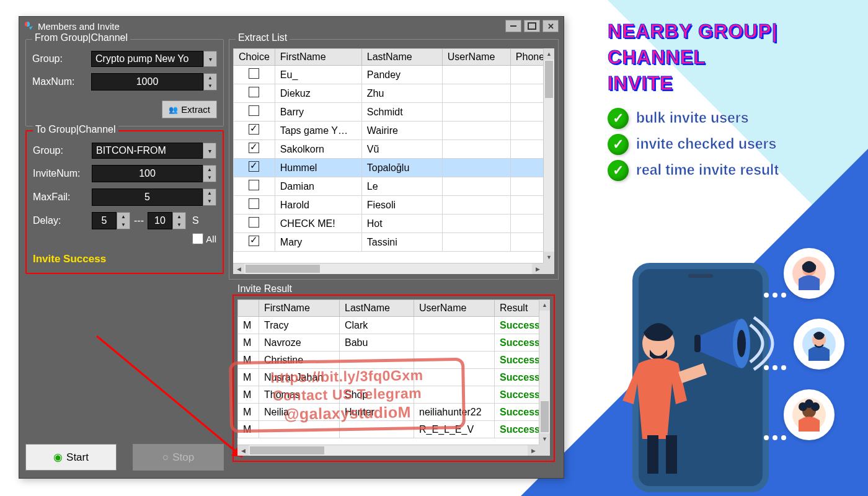 The width and height of the screenshot is (868, 496). Describe the element at coordinates (265, 289) in the screenshot. I see `invite-result-legend: Invite Result` at that location.